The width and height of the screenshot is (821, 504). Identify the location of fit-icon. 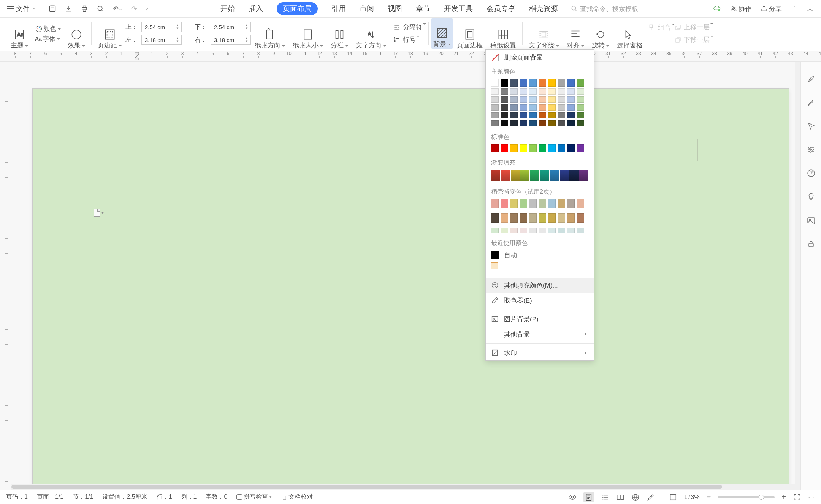
(673, 497).